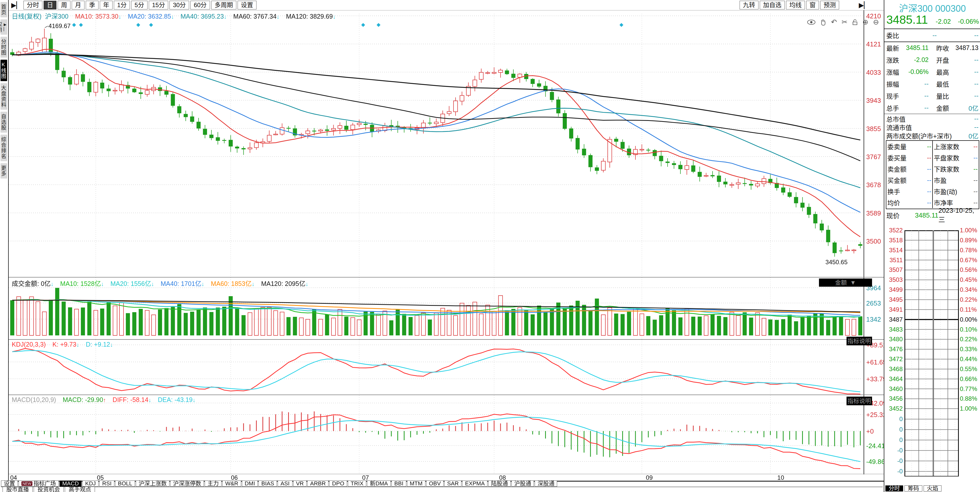 This screenshot has height=492, width=980. Describe the element at coordinates (106, 5) in the screenshot. I see `period-button: 年` at that location.